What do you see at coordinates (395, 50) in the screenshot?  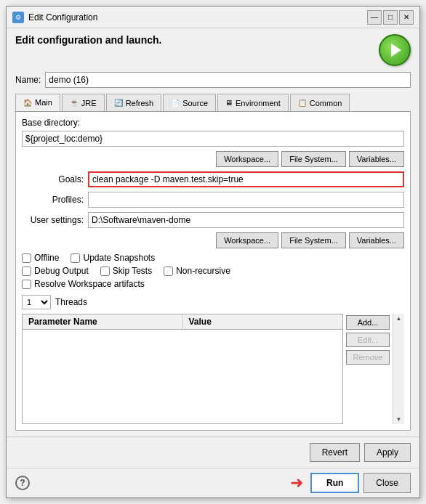 I see `run-large-button` at bounding box center [395, 50].